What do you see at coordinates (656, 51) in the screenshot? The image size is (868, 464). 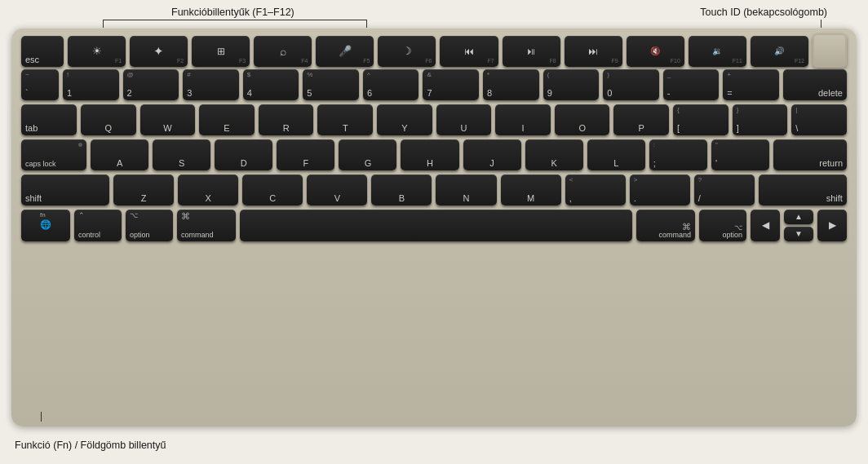 I see `key-f10: 🔇 F10` at bounding box center [656, 51].